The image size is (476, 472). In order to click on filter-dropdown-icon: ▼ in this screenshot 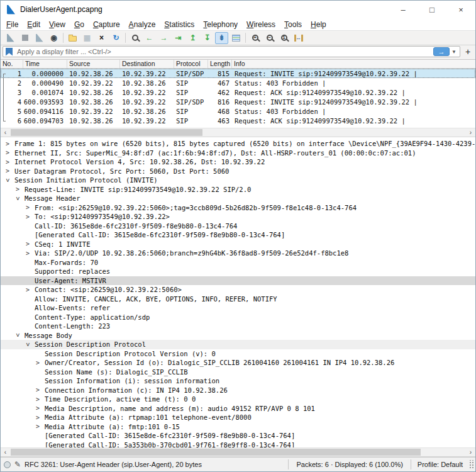, I will do `click(454, 52)`.